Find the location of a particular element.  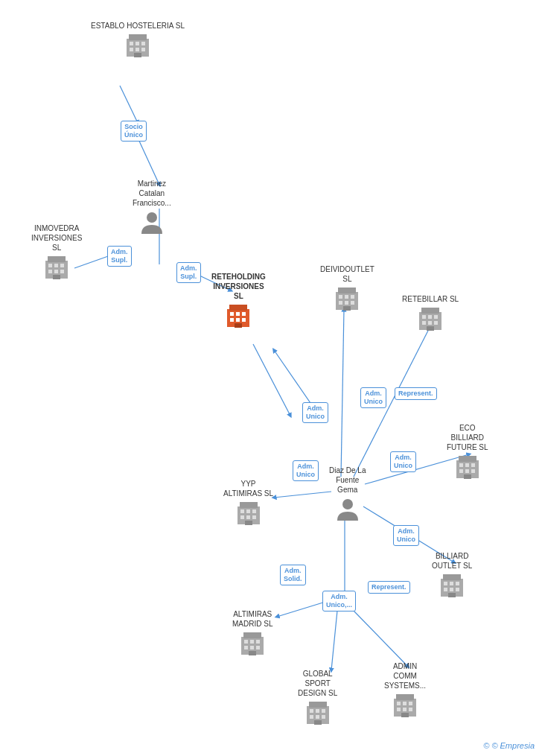

label-yyp: YYPALTIMIRAS SL is located at coordinates (249, 489).